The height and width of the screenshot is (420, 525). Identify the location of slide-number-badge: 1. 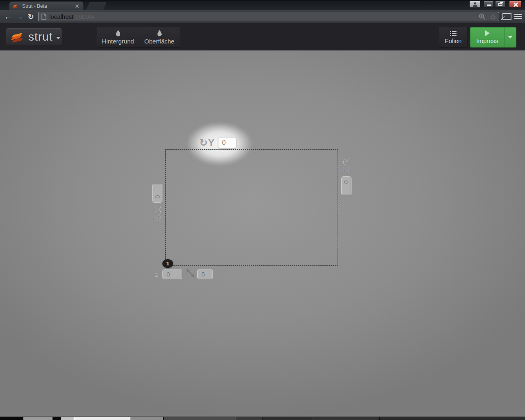
(168, 263).